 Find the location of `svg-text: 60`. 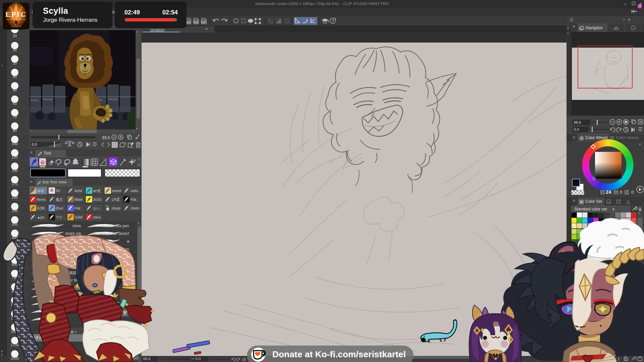

svg-text: 60 is located at coordinates (15, 104).